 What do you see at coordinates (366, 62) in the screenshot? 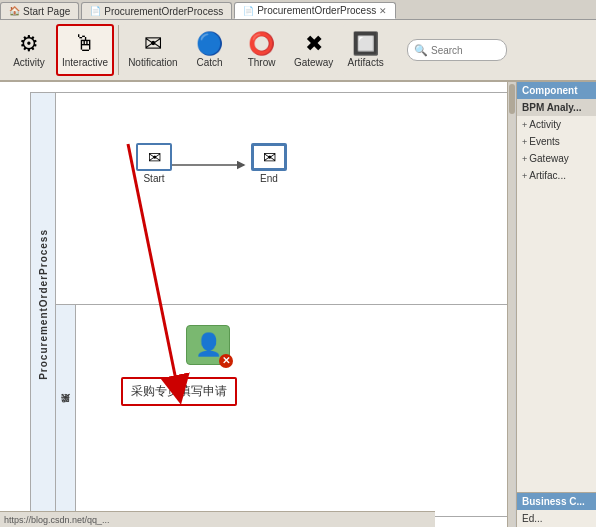
I see `artifacts-label: Artifacts` at bounding box center [366, 62].